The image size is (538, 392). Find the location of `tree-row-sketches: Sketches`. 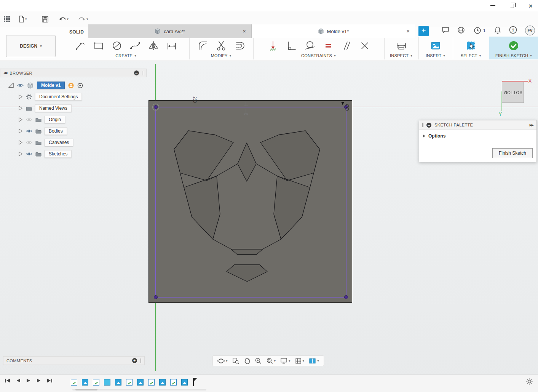

tree-row-sketches: Sketches is located at coordinates (73, 154).